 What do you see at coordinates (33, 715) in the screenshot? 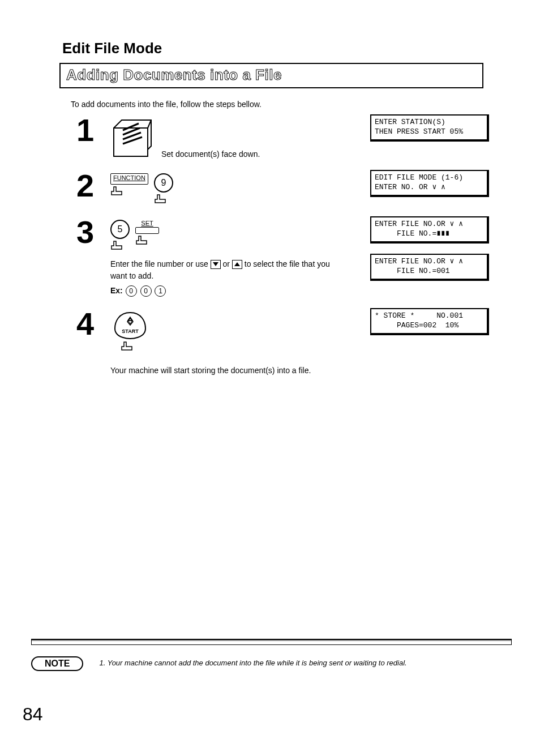
I see `page-number: 84` at bounding box center [33, 715].